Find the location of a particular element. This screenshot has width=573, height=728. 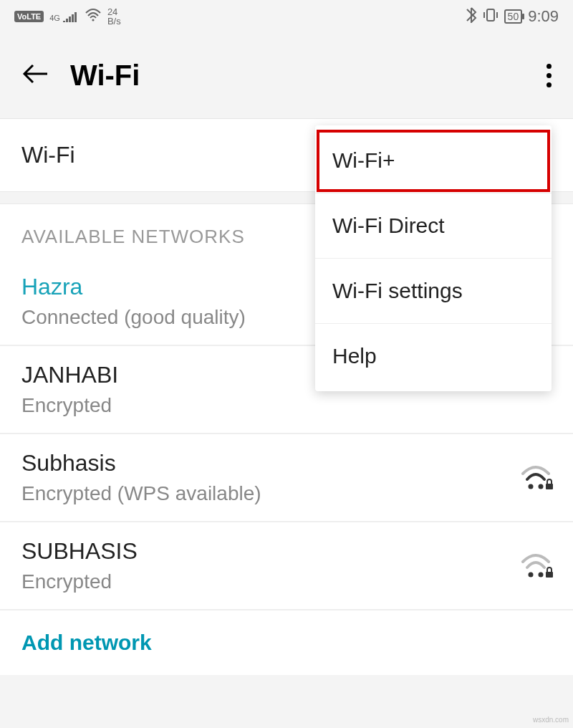

network-status: Encrypted (WPS available) is located at coordinates (142, 494).